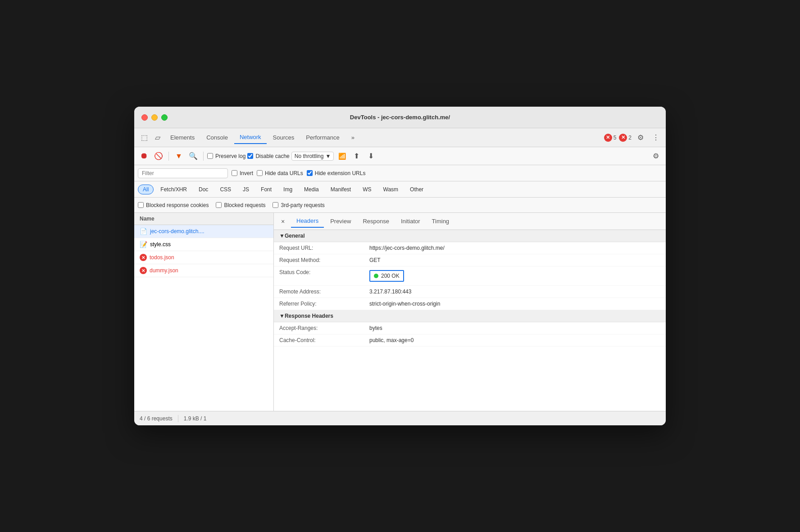  I want to click on invert-checkbox, so click(234, 173).